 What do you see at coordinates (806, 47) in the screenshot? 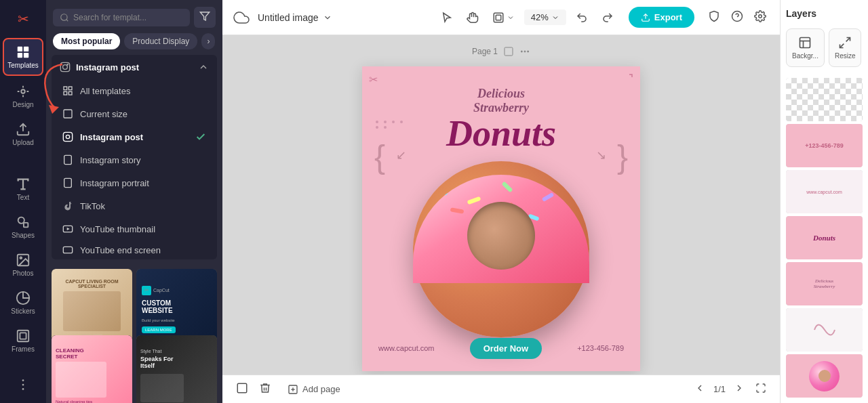
I see `background-tool: Backgr...` at bounding box center [806, 47].